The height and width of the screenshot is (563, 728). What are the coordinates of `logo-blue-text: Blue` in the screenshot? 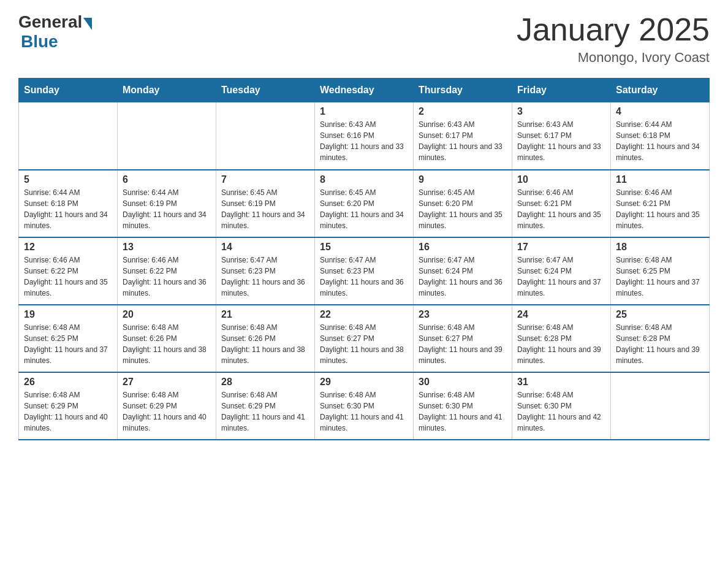 It's located at (39, 42).